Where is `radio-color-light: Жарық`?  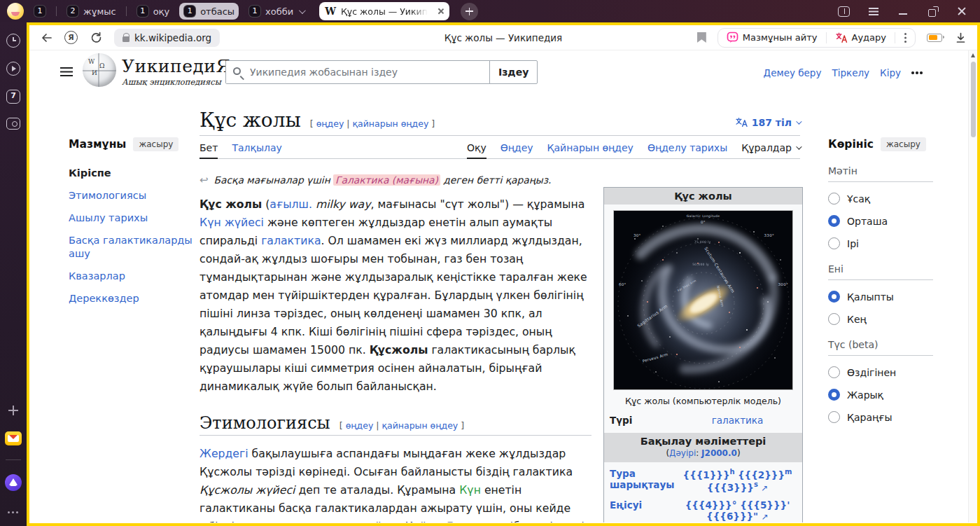 radio-color-light: Жарық is located at coordinates (888, 395).